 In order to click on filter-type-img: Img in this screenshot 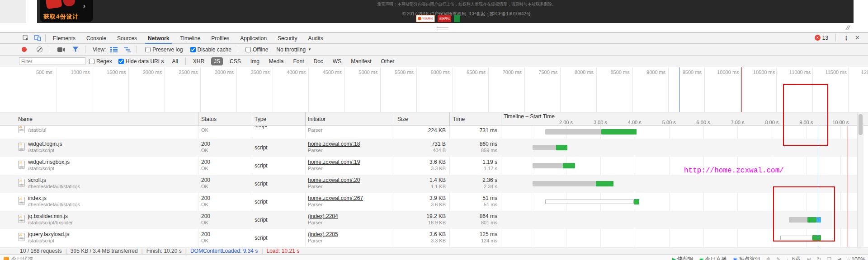, I will do `click(255, 61)`.